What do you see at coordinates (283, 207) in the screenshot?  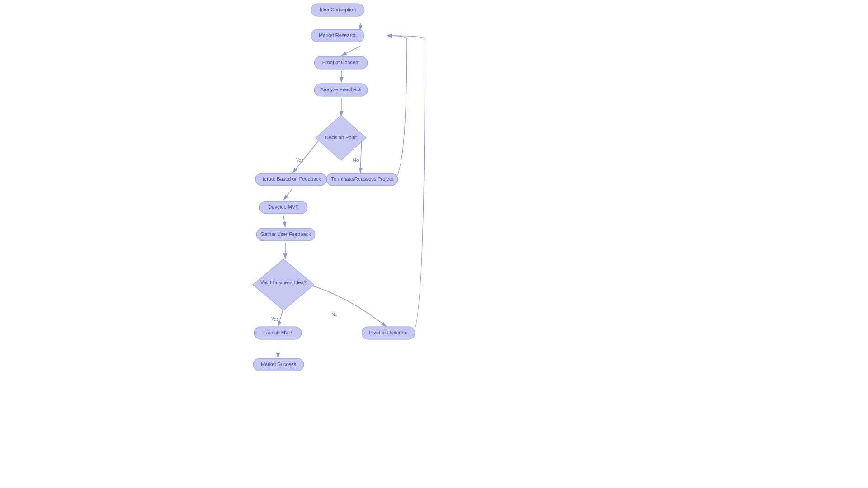 I see `develop-mvp-label: Develop MVP` at bounding box center [283, 207].